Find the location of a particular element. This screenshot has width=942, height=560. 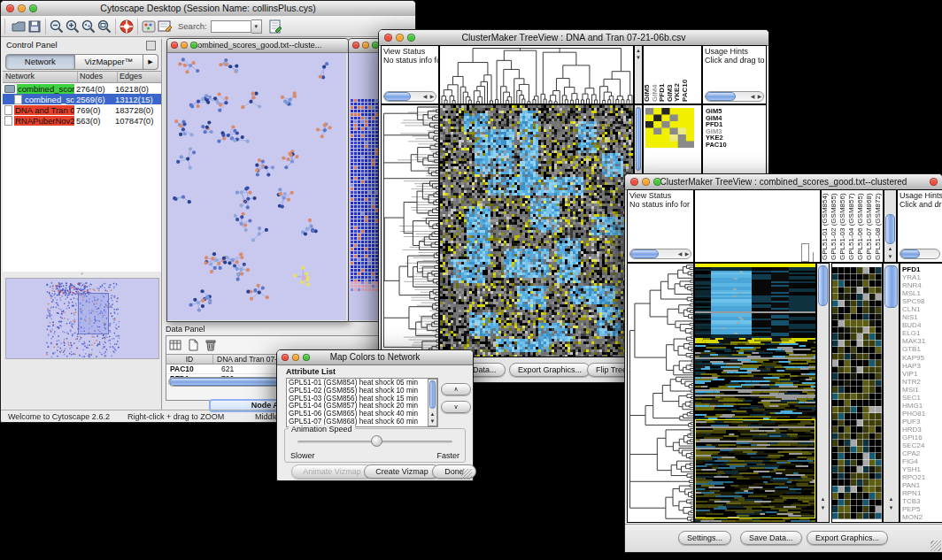

zoom-fit-icon is located at coordinates (104, 27).